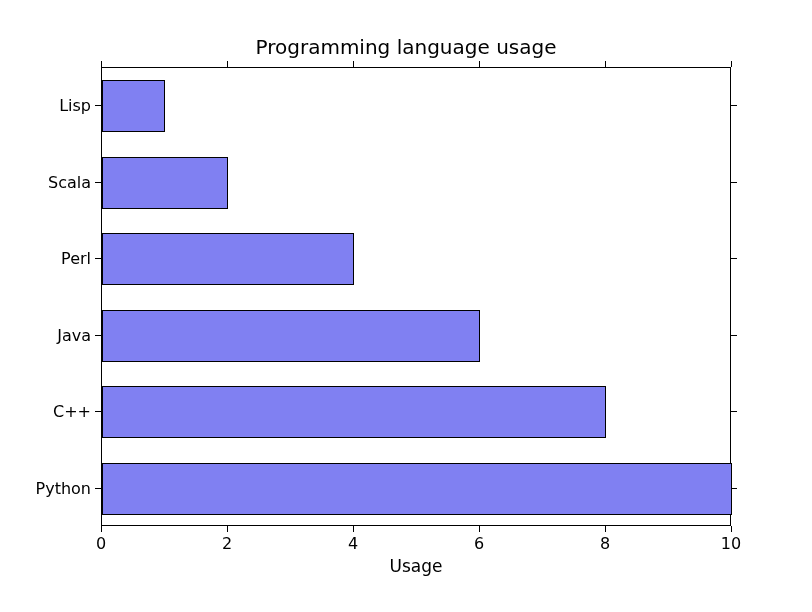 The width and height of the screenshot is (812, 612). What do you see at coordinates (416, 566) in the screenshot?
I see `x-axis-label: Usage` at bounding box center [416, 566].